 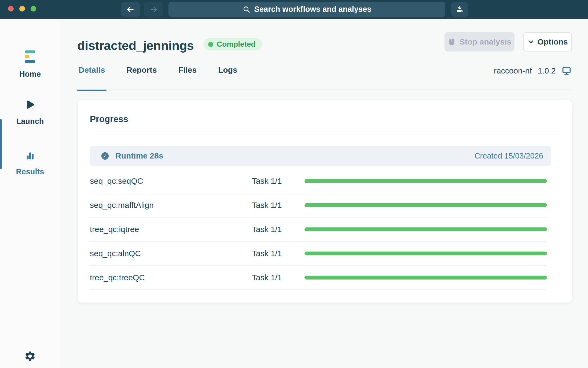 What do you see at coordinates (105, 156) in the screenshot?
I see `clock-icon` at bounding box center [105, 156].